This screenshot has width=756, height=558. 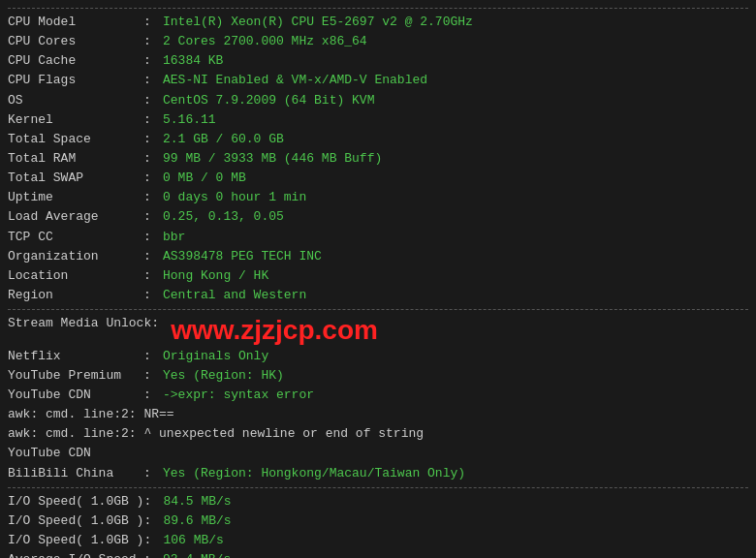 I want to click on table-row: CPU Flags : AES-NI Enabled & VM-x/AMD-V …, so click(x=378, y=80).